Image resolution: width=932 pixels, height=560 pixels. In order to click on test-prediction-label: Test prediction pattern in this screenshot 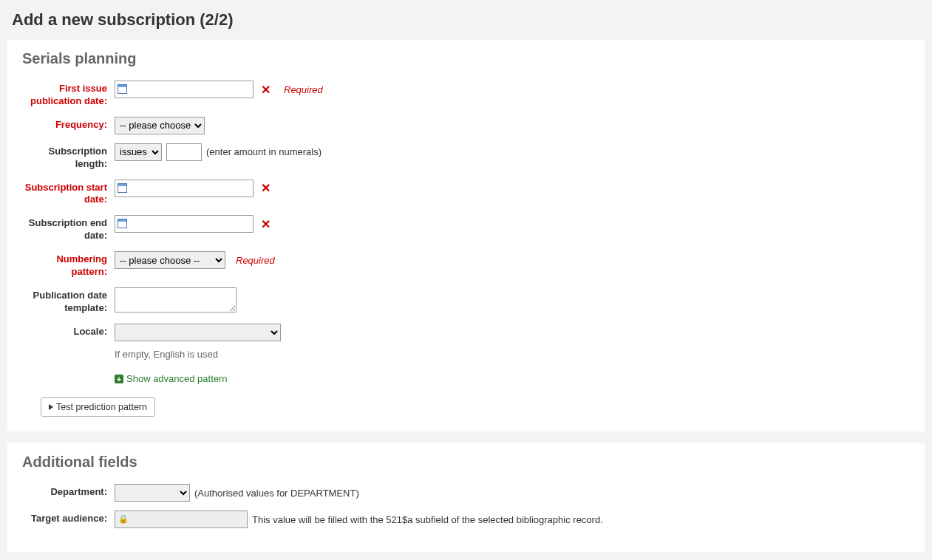, I will do `click(102, 407)`.